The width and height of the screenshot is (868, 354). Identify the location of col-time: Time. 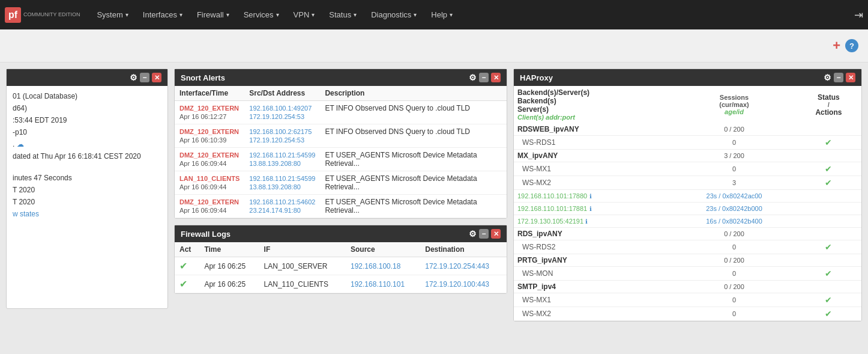
(229, 250).